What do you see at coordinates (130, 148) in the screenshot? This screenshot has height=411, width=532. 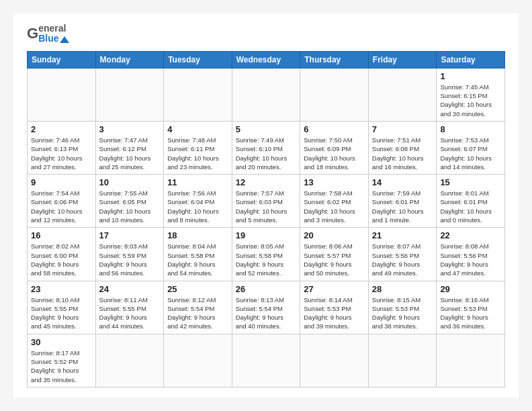 I see `calendar-cell: 3Sunrise: 7:47 AM Sunset: 6:12 PM Daylig…` at bounding box center [130, 148].